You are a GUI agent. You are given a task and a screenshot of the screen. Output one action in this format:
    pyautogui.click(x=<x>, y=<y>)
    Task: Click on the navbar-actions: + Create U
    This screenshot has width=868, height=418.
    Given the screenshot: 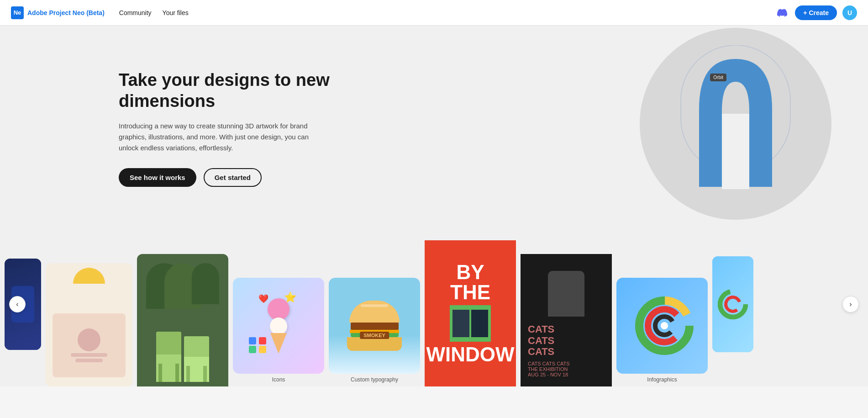 What is the action you would take?
    pyautogui.click(x=816, y=13)
    